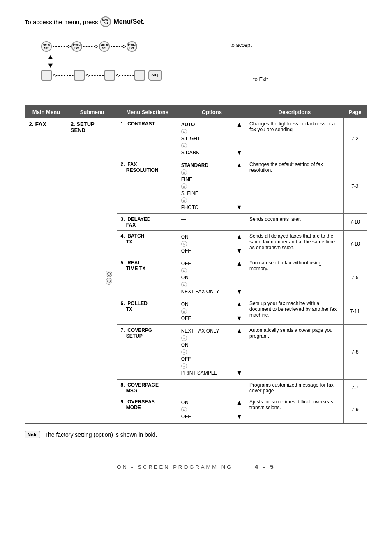  Describe the element at coordinates (147, 139) in the screenshot. I see `menu-sel-cell: 1. CONTRAST` at that location.